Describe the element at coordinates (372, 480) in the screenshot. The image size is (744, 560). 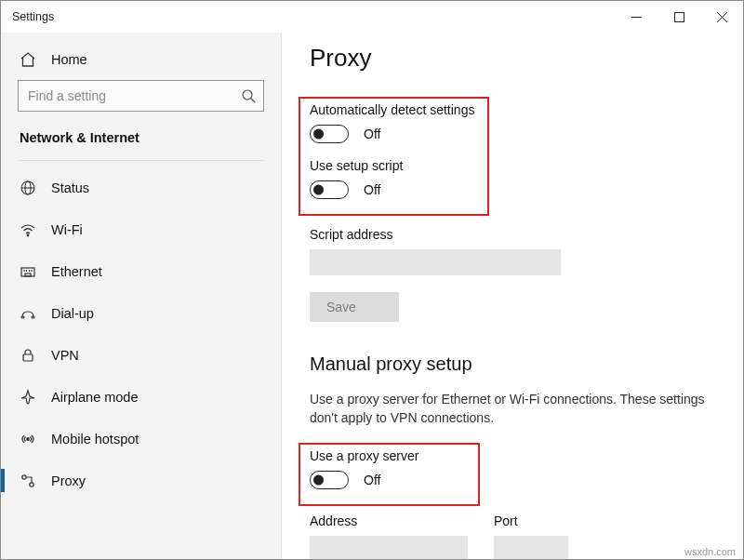
I see `use-proxy-state: Off` at that location.